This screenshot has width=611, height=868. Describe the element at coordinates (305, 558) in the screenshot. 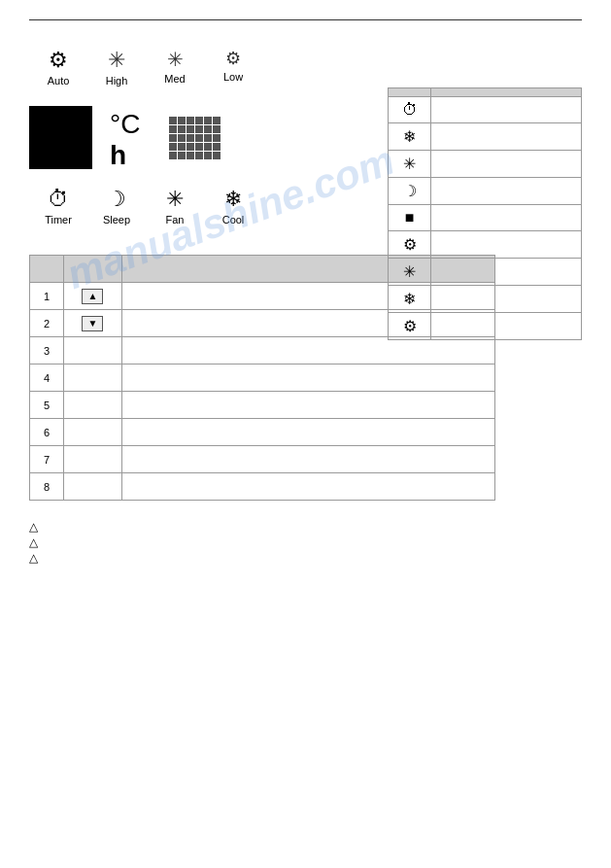

I see `warning-item-3: △` at that location.